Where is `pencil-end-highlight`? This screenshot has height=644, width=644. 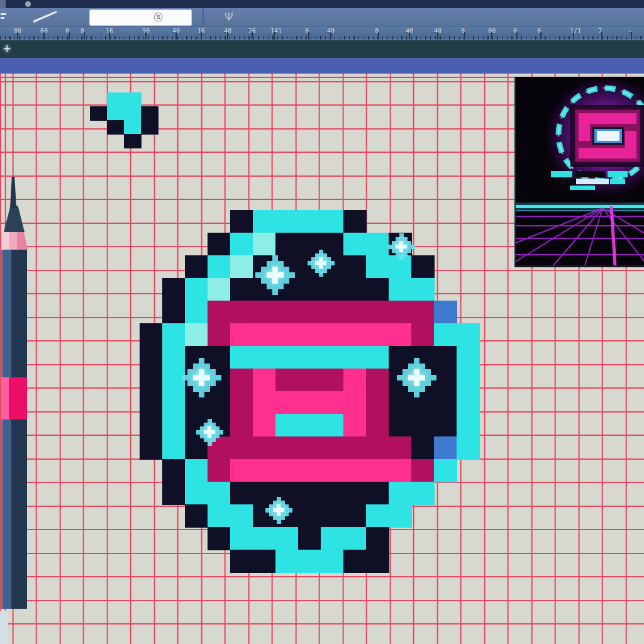
pencil-end-highlight is located at coordinates (4, 628).